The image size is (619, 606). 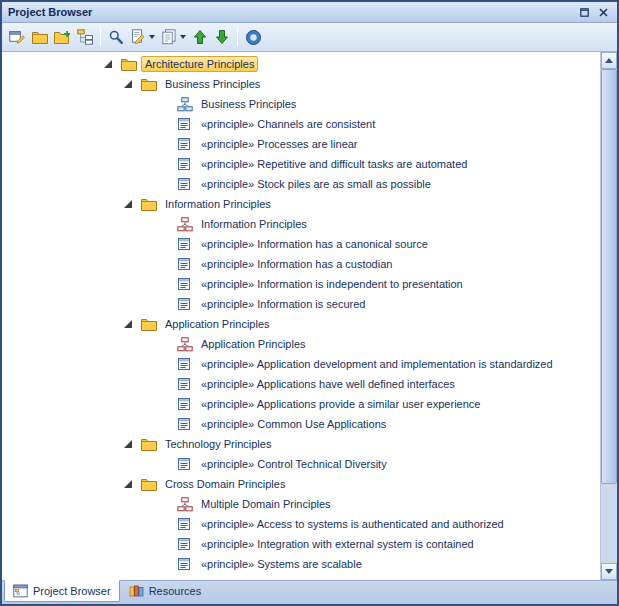 What do you see at coordinates (185, 104) in the screenshot?
I see `diagram-blue-icon` at bounding box center [185, 104].